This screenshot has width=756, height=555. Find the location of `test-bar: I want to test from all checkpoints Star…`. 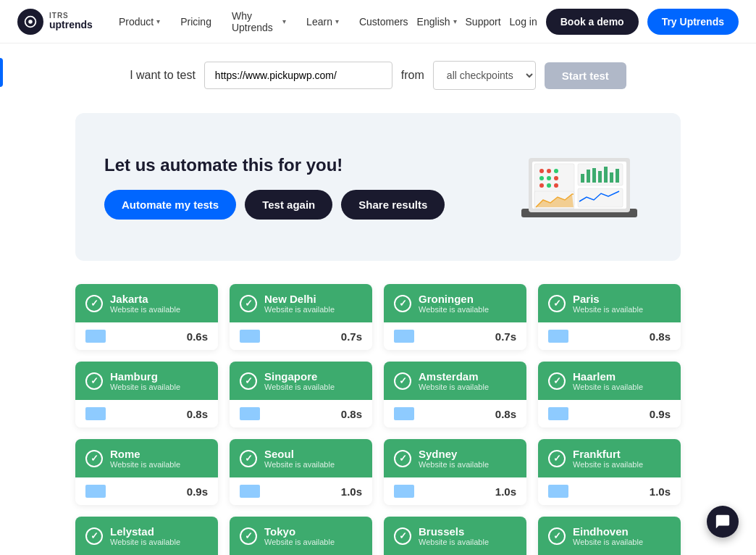

test-bar: I want to test from all checkpoints Star… is located at coordinates (378, 75).